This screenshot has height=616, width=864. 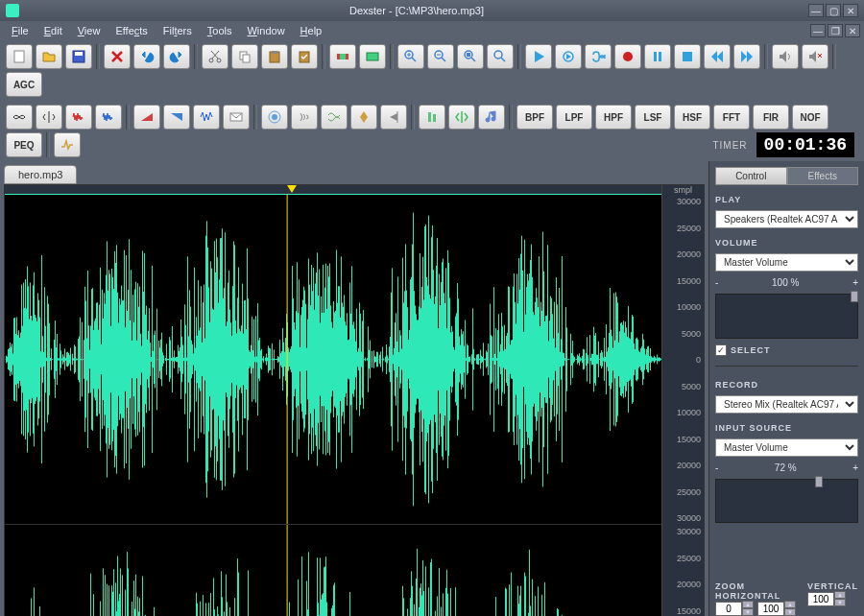 What do you see at coordinates (275, 117) in the screenshot?
I see `effect-reverb-button` at bounding box center [275, 117].